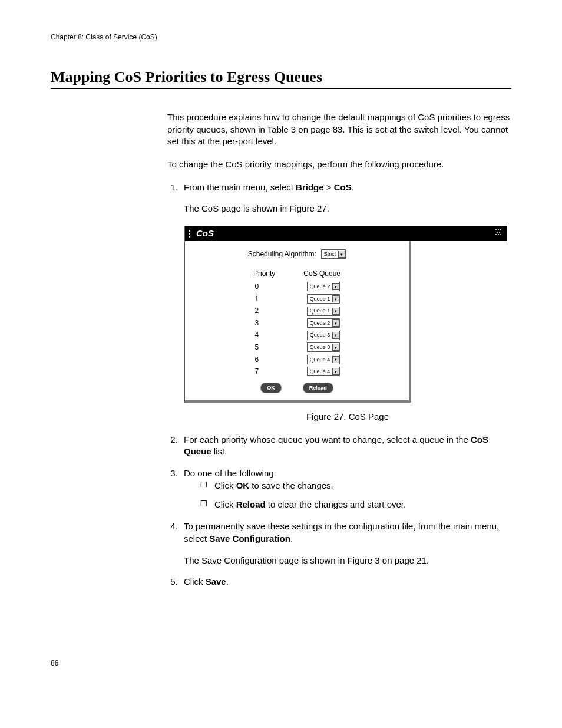 The width and height of the screenshot is (562, 728). I want to click on chapter-header: Chapter 8: Class of Service (CoS), so click(281, 37).